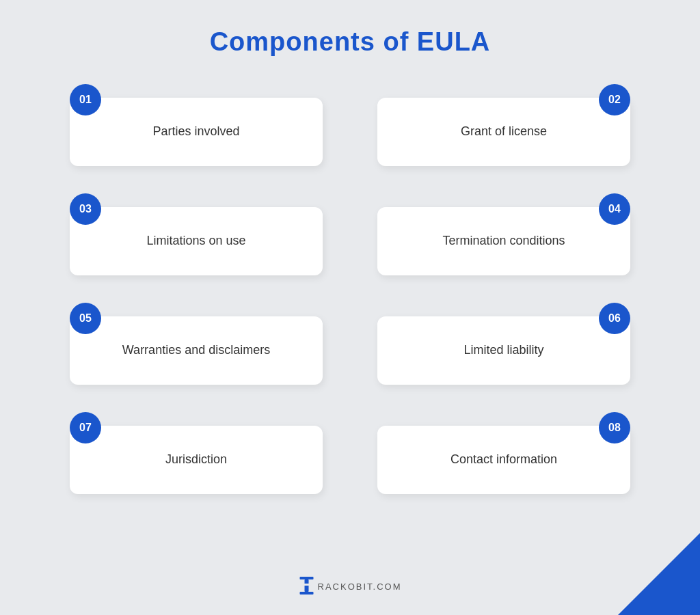 Image resolution: width=700 pixels, height=615 pixels. I want to click on card-03: Limitations on use, so click(196, 241).